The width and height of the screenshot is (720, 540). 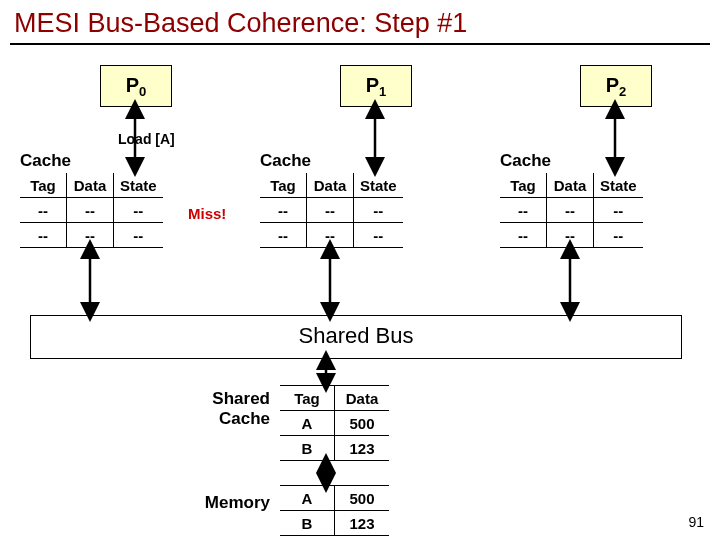 I want to click on p1-sub: 1, so click(x=382, y=92).